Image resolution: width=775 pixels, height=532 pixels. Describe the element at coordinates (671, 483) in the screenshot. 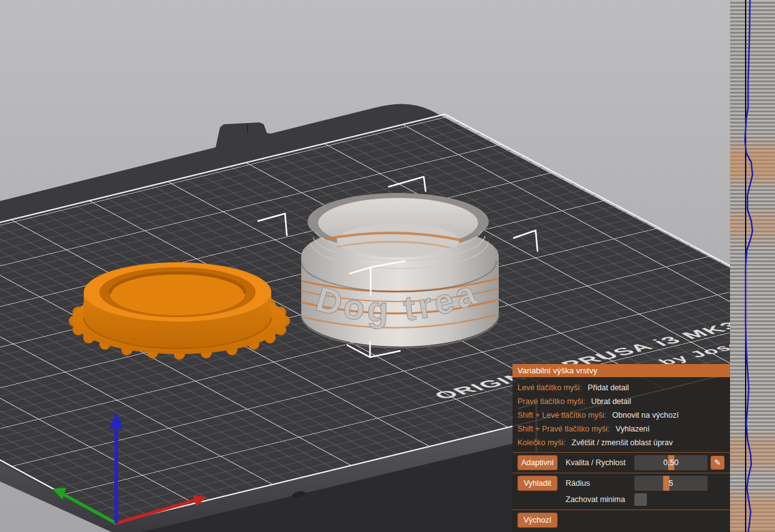

I see `radius-slider: 5` at that location.